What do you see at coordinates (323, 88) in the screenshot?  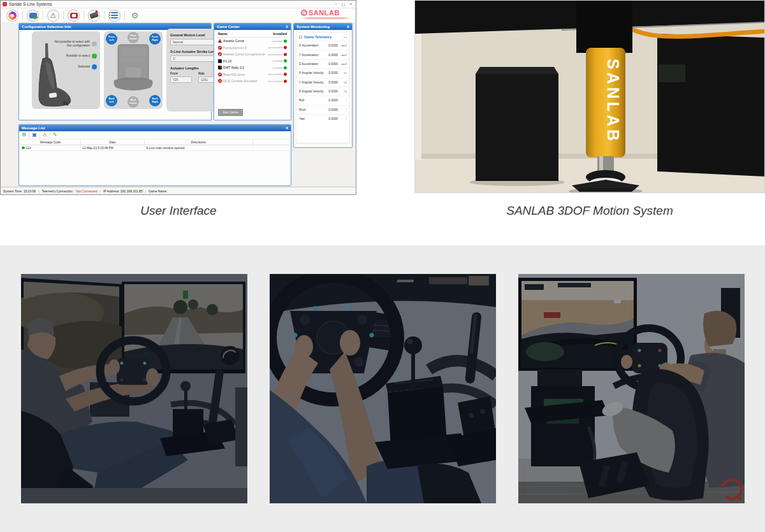 I see `telemetry-card: Game Telemetry — X Acceleration0.0000m/s…` at bounding box center [323, 88].